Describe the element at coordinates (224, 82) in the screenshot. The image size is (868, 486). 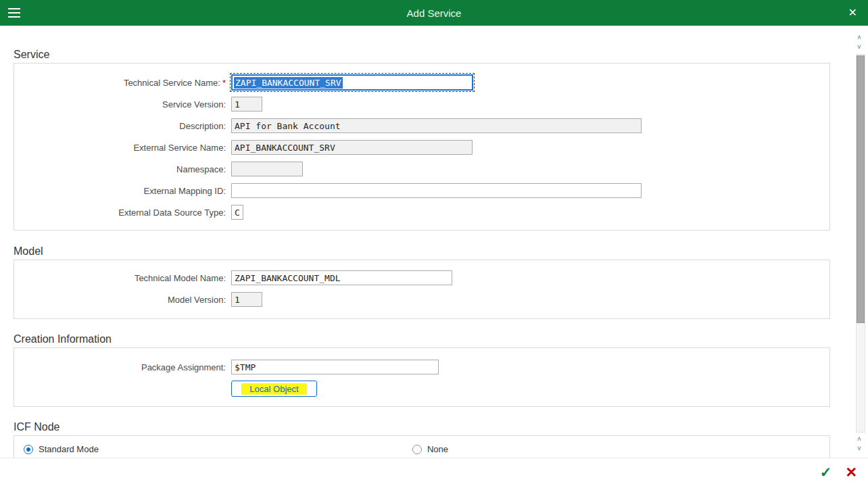
I see `required-indicator: *` at that location.